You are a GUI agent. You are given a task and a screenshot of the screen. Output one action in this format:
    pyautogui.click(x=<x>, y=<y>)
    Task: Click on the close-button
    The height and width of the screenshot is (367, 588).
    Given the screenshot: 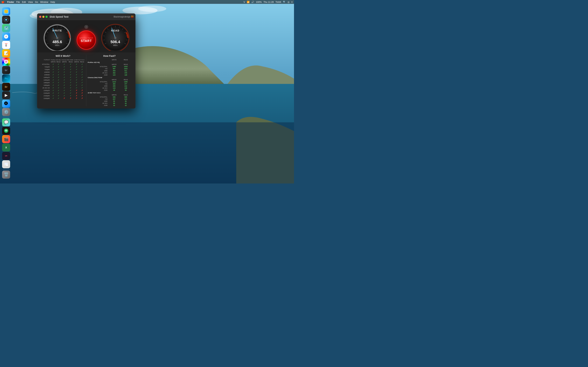 What is the action you would take?
    pyautogui.click(x=40, y=17)
    